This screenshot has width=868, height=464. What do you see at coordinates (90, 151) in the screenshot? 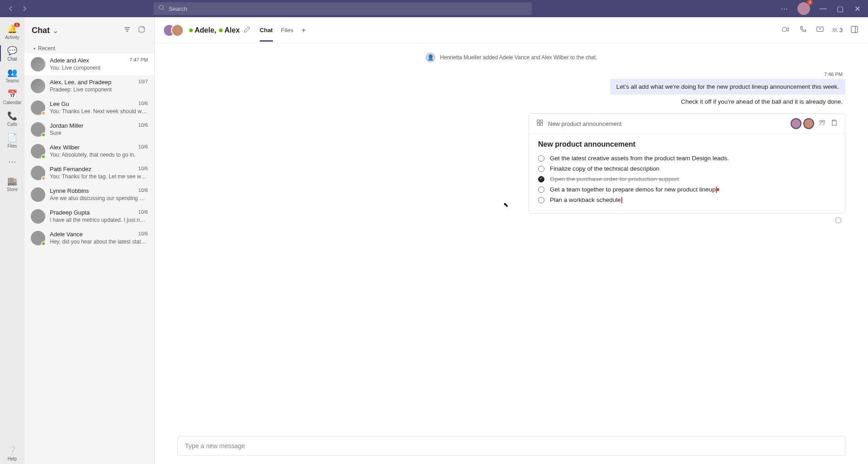
I see `chat-item: Alex Wilber10/6 You: Absolutely, that ne…` at bounding box center [90, 151].